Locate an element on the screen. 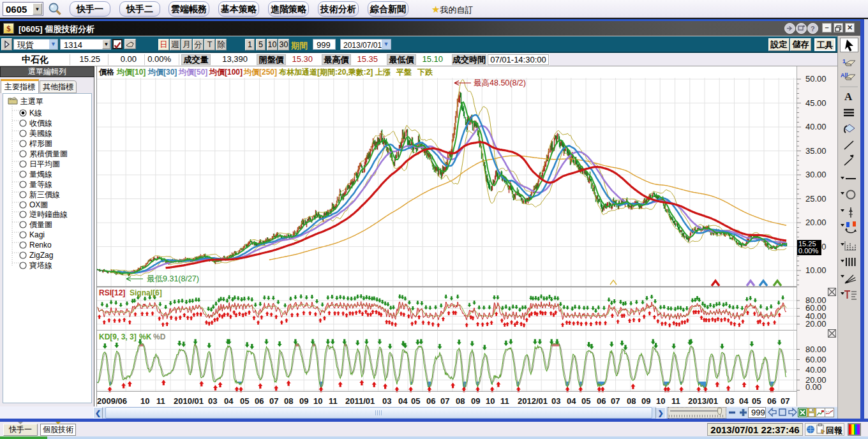  svg-text: 均價[50] is located at coordinates (193, 72).